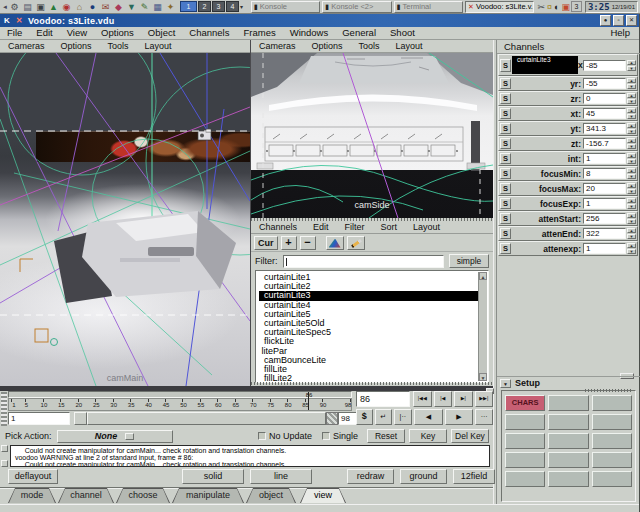 The width and height of the screenshot is (640, 512). Describe the element at coordinates (359, 33) in the screenshot. I see `menu-general: General` at that location.